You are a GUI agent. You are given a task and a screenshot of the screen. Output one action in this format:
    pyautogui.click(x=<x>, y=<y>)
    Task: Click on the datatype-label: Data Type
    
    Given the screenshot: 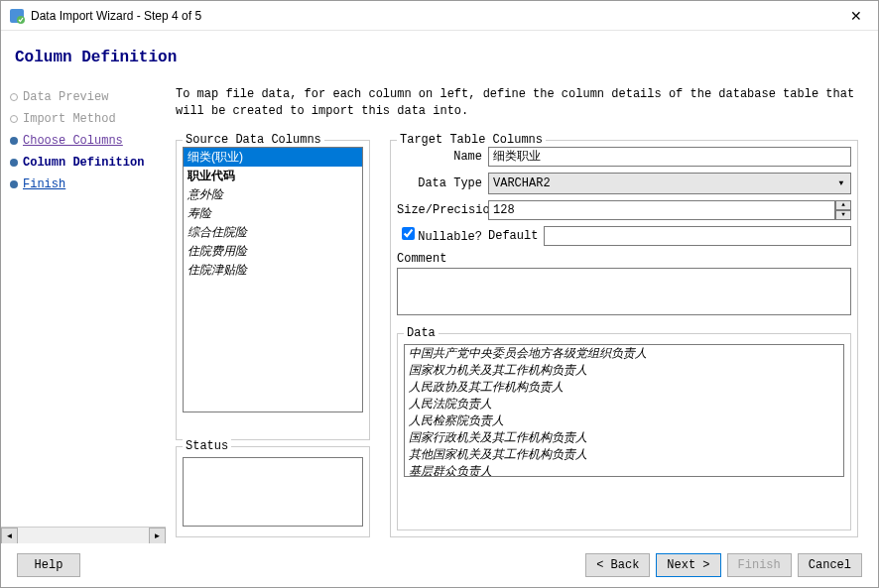 What is the action you would take?
    pyautogui.click(x=442, y=183)
    